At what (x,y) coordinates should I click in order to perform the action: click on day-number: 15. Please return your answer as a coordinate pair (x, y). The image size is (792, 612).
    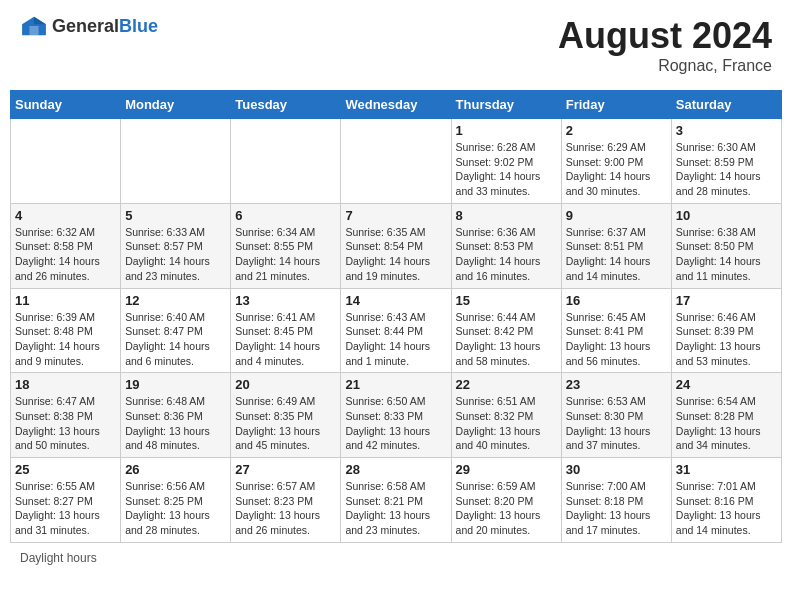
    Looking at the image, I should click on (506, 300).